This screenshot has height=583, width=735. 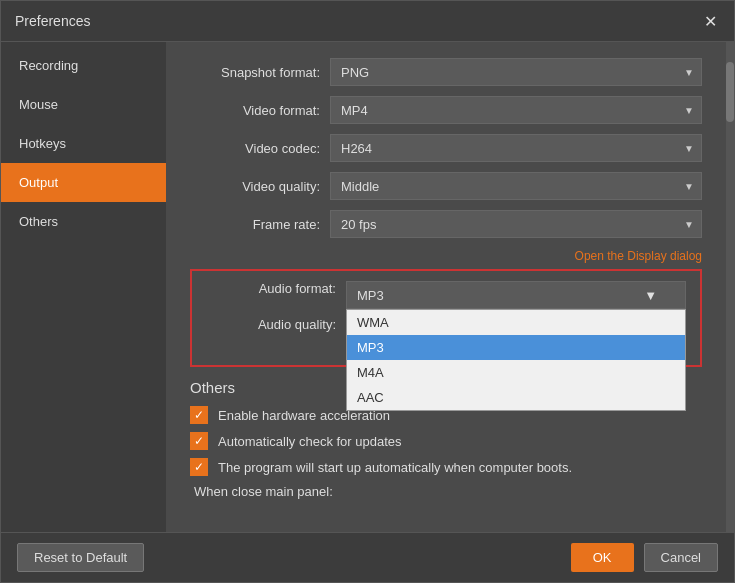 What do you see at coordinates (681, 558) in the screenshot?
I see `cancel-button: Cancel` at bounding box center [681, 558].